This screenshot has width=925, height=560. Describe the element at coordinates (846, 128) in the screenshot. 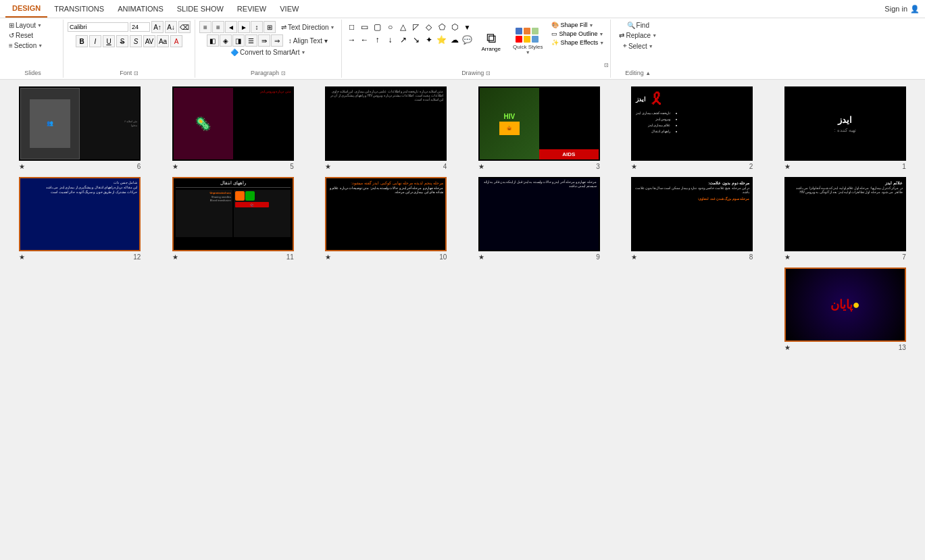

I see `slide-item-1: ایدز تهیه کننده : ★ 1` at that location.